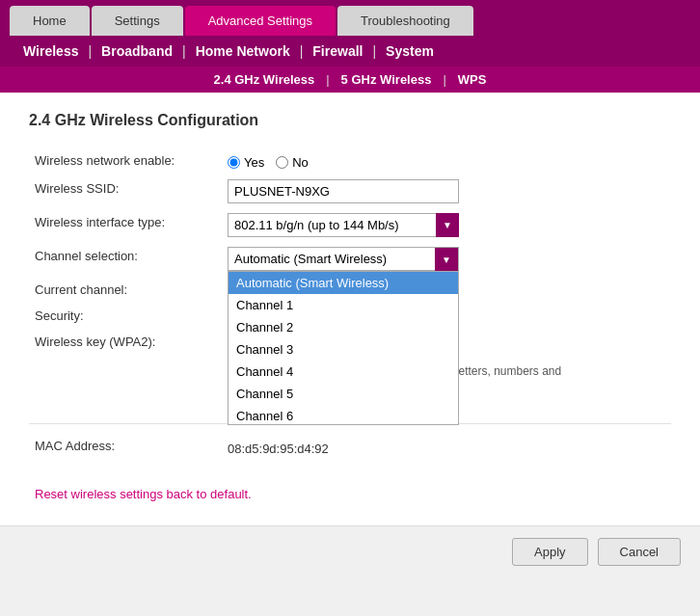 The height and width of the screenshot is (616, 700). I want to click on ssid-label: Wireless SSID:, so click(125, 191).